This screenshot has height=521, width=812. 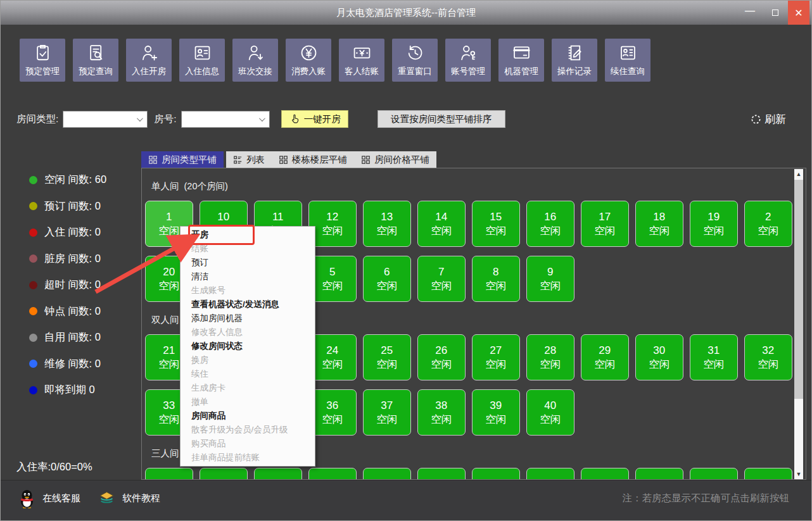 What do you see at coordinates (106, 499) in the screenshot?
I see `tutorial-book-icon` at bounding box center [106, 499].